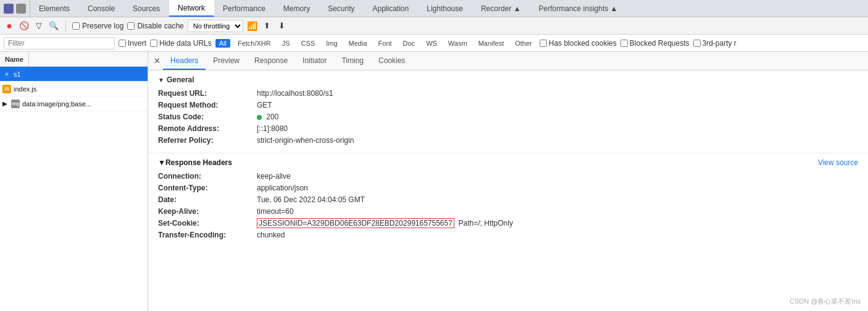 Image resolution: width=868 pixels, height=311 pixels. I want to click on blocked-requests-label: Blocked Requests, so click(655, 43).